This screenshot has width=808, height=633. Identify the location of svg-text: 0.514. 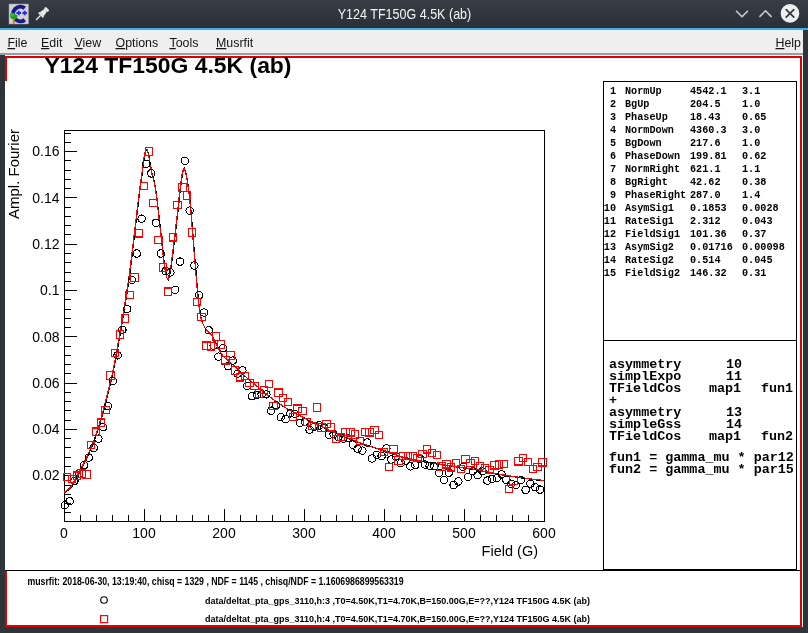
(706, 260).